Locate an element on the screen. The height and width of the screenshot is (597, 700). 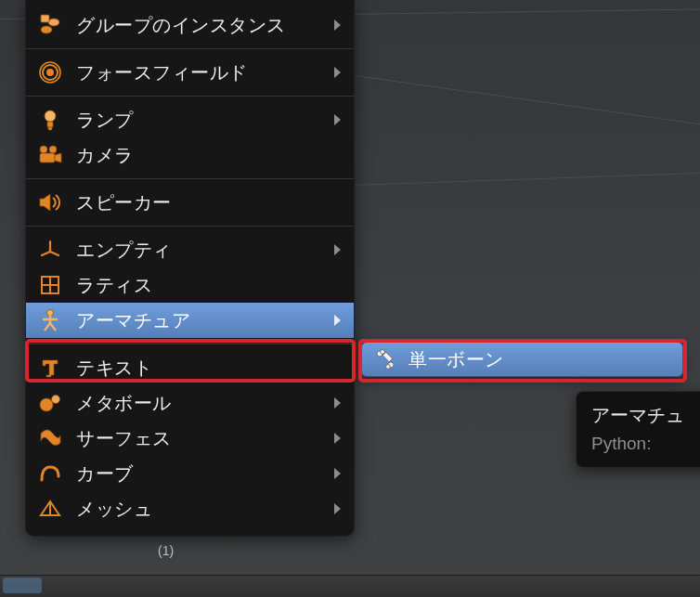
camera-icon is located at coordinates (50, 155).